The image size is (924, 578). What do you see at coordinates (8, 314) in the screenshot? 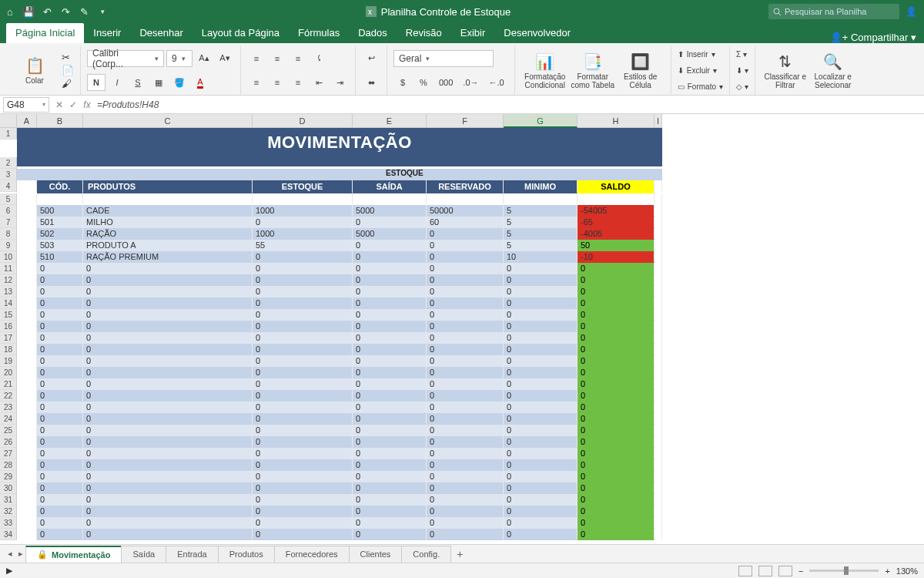
I see `row-header: 15` at bounding box center [8, 314].